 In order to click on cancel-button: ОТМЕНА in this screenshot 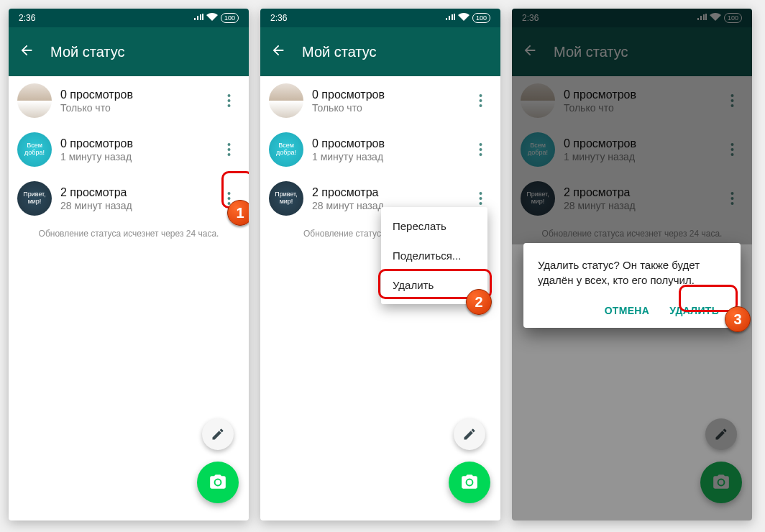, I will do `click(627, 311)`.